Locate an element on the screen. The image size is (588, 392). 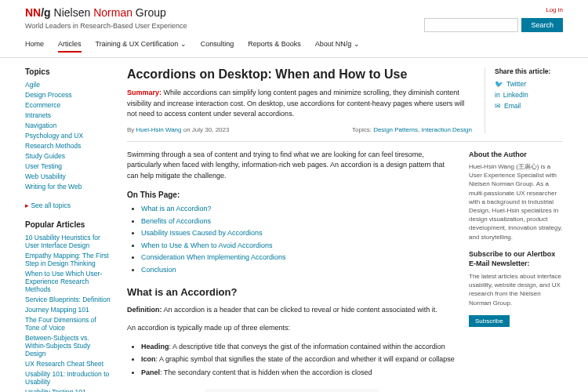
login-link: Log in is located at coordinates (554, 9).